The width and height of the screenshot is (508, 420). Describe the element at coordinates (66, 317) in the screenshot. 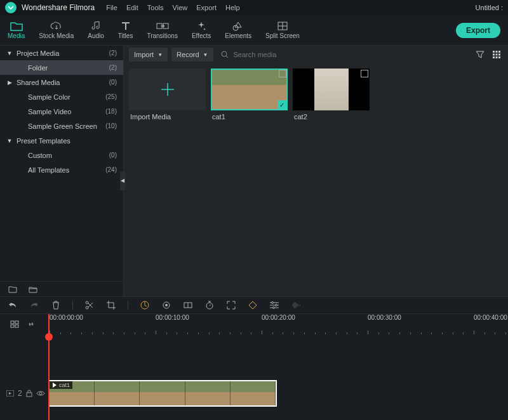

I see `ruler-label: 00:00:00:00` at that location.